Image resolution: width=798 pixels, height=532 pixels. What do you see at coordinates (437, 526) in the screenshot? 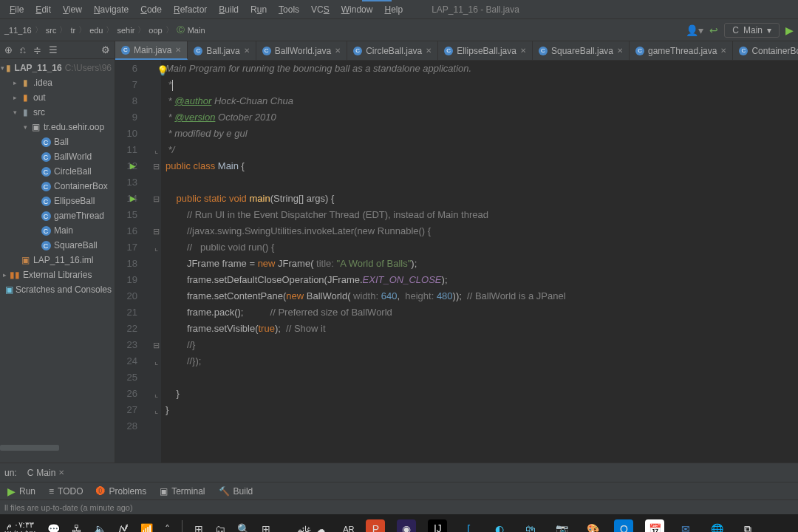
I see `app-intellij-icon: IJ` at bounding box center [437, 526].